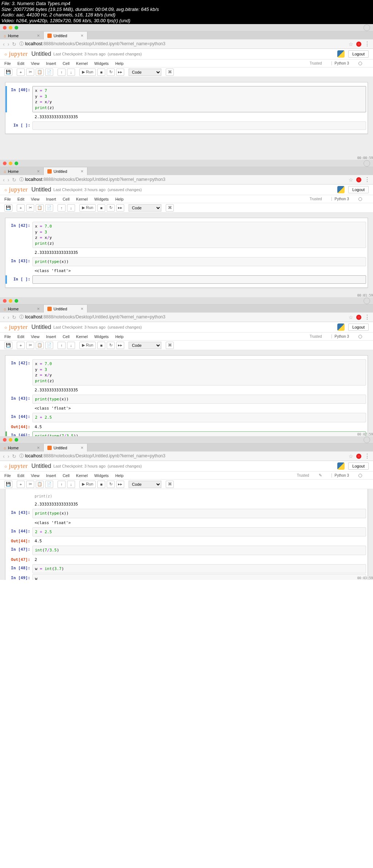 The image size is (373, 868). Describe the element at coordinates (30, 345) in the screenshot. I see `cut-button: ✂` at that location.